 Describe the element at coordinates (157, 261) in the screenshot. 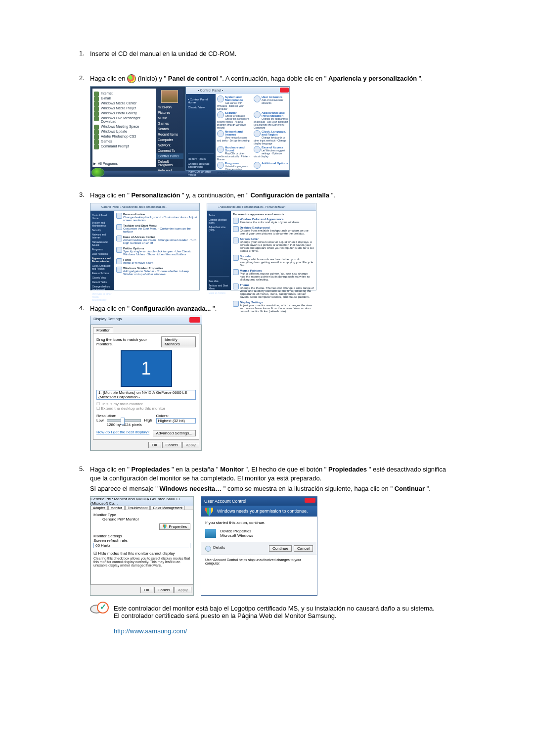

I see `appearance-item: FontsInstall or remove a font` at that location.